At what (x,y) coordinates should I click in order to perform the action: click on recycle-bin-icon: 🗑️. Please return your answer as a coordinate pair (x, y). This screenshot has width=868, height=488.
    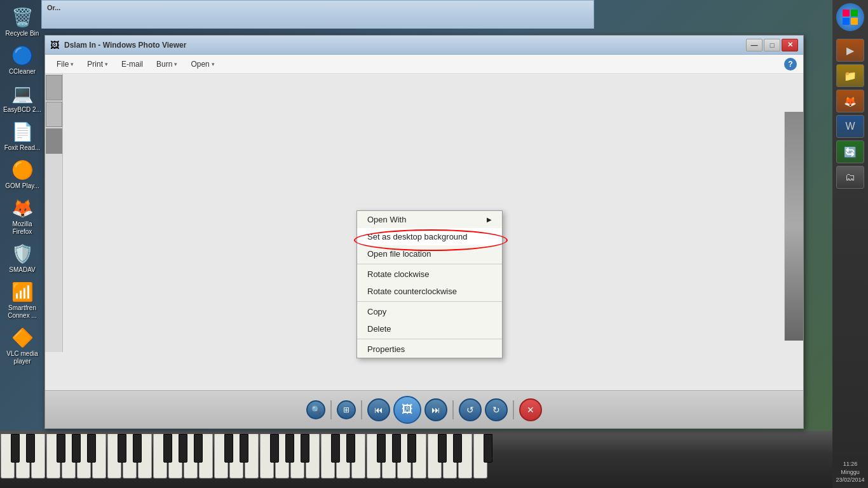
    Looking at the image, I should click on (22, 17).